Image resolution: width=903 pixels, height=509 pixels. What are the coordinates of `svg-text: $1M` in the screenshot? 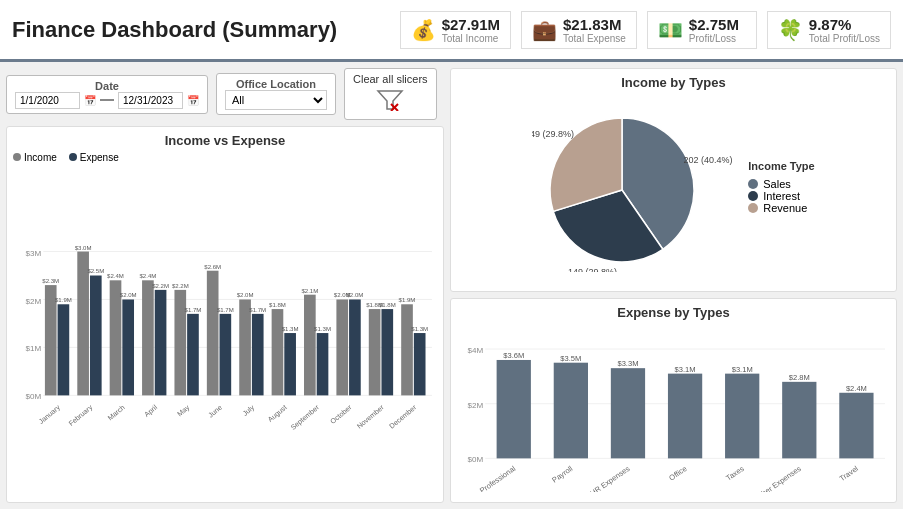 It's located at (34, 348).